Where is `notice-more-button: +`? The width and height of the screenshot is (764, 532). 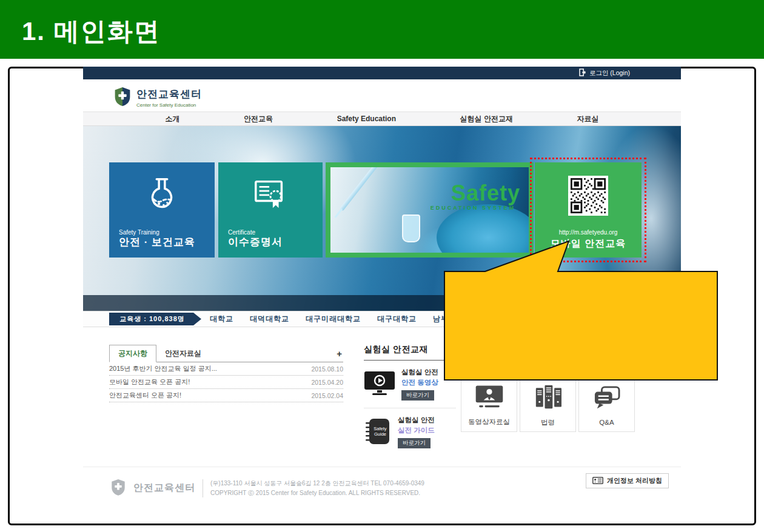
notice-more-button: + is located at coordinates (340, 354).